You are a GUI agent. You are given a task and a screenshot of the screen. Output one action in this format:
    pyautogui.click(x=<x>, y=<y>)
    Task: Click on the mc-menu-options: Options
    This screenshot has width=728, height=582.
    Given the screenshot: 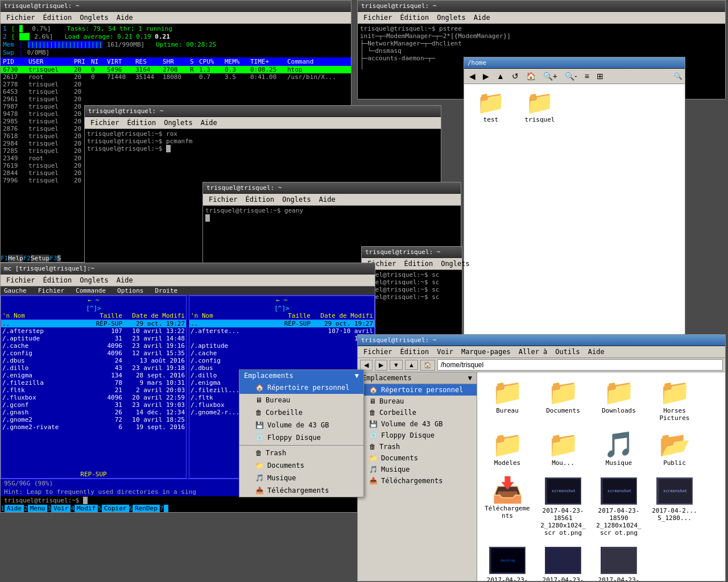 What is the action you would take?
    pyautogui.click(x=130, y=291)
    